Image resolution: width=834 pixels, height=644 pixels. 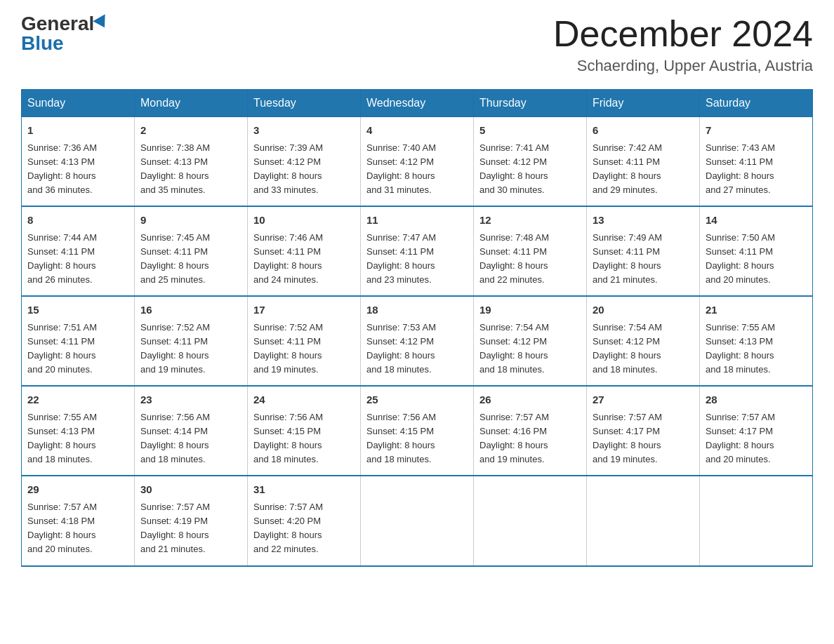 What do you see at coordinates (417, 162) in the screenshot?
I see `calendar-cell: 4Sunrise: 7:40 AMSunset: 4:12 PMDaylight…` at bounding box center [417, 162].